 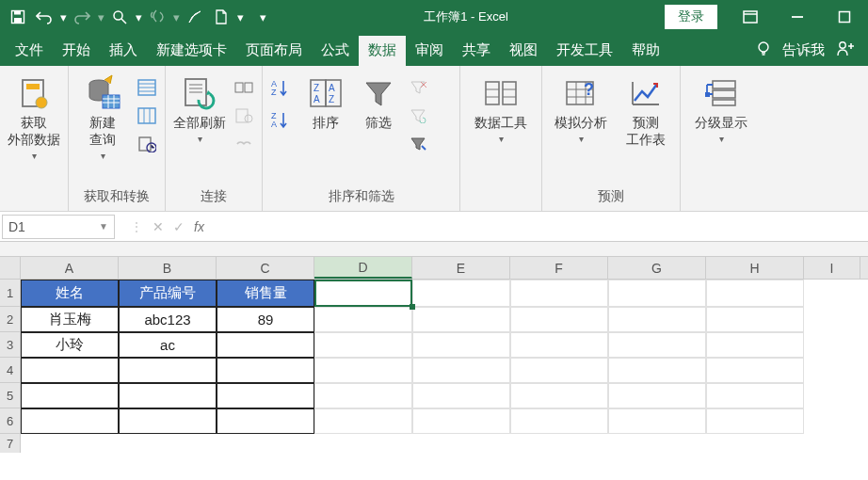 What do you see at coordinates (240, 17) in the screenshot?
I see `new-file-dropdown: ▾` at bounding box center [240, 17].